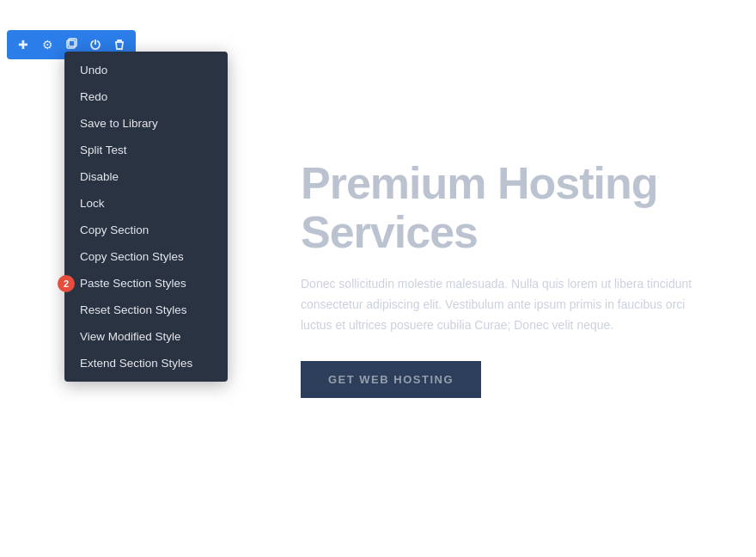  Describe the element at coordinates (146, 203) in the screenshot. I see `menu-item-lock: Lock` at that location.